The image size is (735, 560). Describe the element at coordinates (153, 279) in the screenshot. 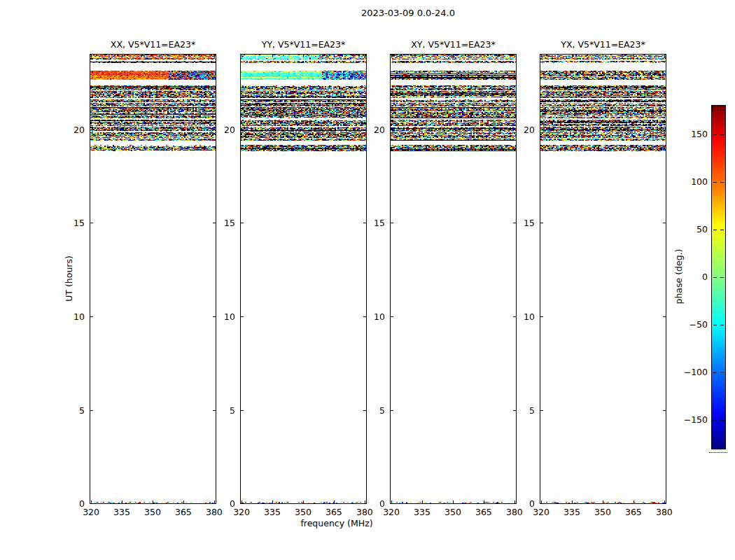

I see `heatmap-panel-xx: XX, V5*V11=EA23* 32033535036538005101520` at that location.